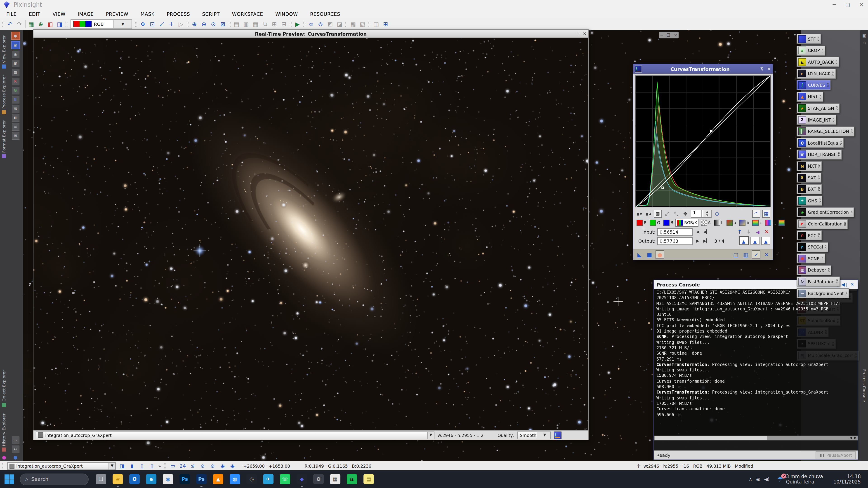 This screenshot has width=868, height=488. What do you see at coordinates (20, 24) in the screenshot?
I see `redo-icon: ↷` at bounding box center [20, 24].